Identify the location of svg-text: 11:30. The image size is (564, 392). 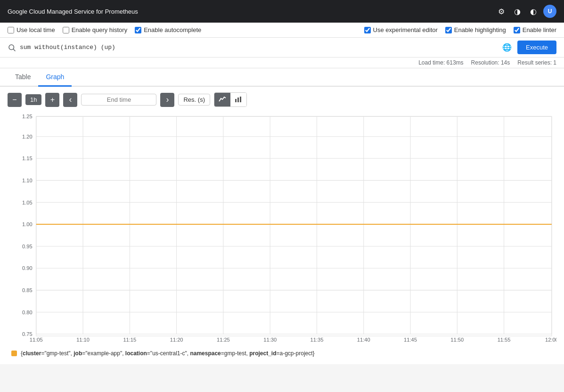
(270, 340).